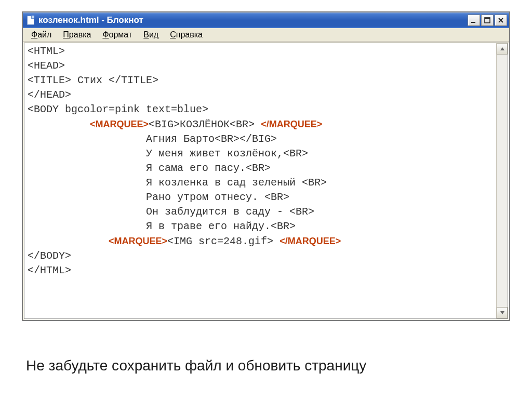 The width and height of the screenshot is (532, 399). I want to click on code-line: </HTML>, so click(49, 270).